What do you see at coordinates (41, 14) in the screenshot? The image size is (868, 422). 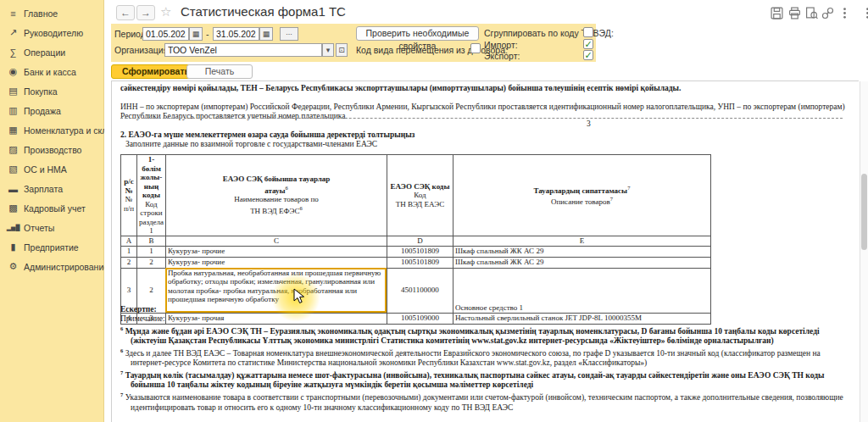 I see `sidebar-item-label: Главное` at bounding box center [41, 14].